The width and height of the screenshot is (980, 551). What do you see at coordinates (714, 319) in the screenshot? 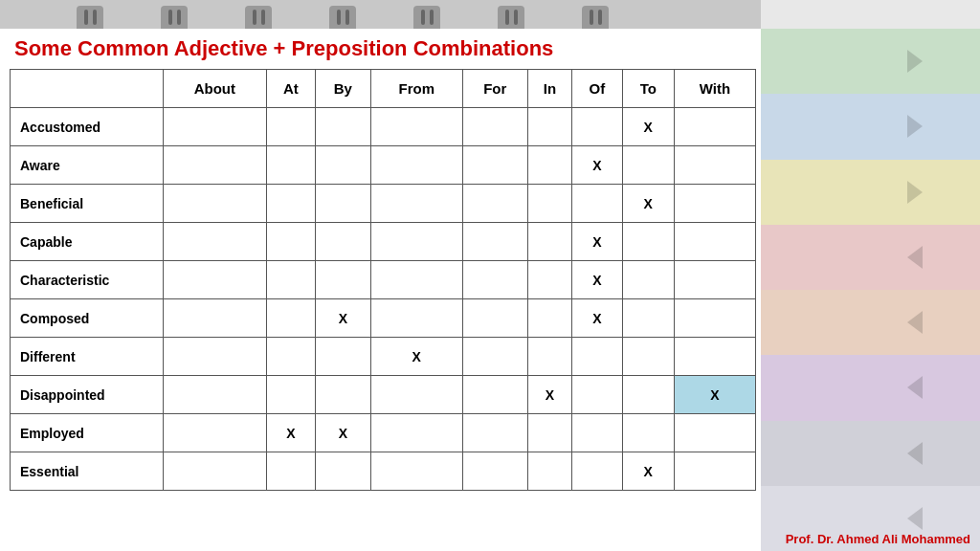
I see `cell-composed-with` at bounding box center [714, 319].